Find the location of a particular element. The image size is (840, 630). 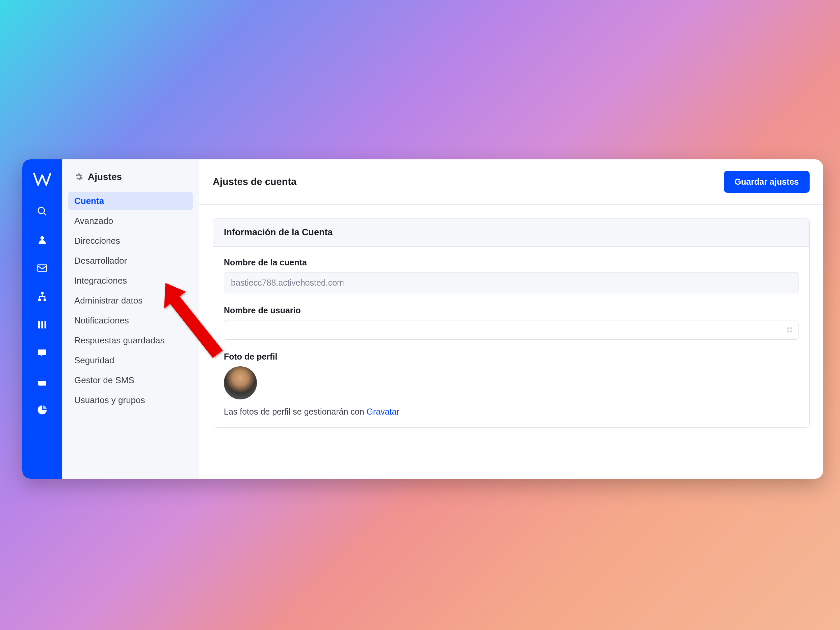

username-label: Nombre de usuario is located at coordinates (511, 311).